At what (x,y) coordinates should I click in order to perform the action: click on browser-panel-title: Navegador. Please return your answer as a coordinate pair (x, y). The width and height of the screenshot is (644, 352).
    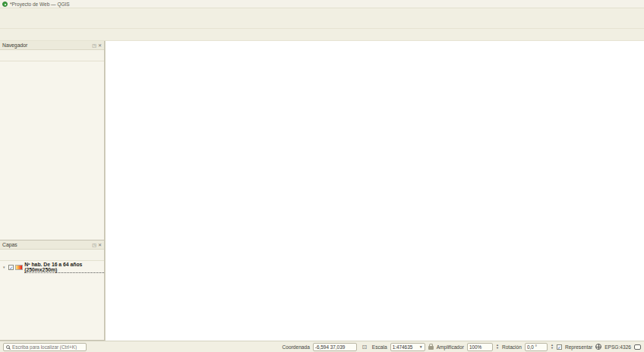
    Looking at the image, I should click on (15, 46).